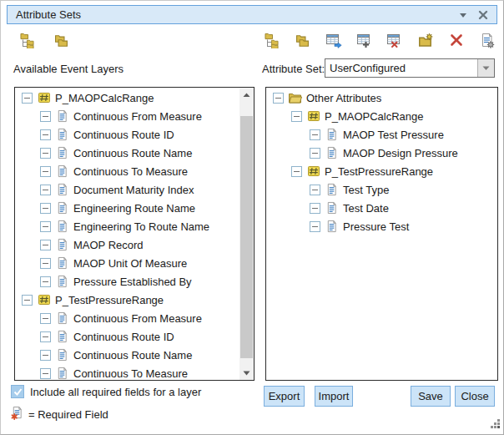  Describe the element at coordinates (456, 40) in the screenshot. I see `delete-icon` at that location.